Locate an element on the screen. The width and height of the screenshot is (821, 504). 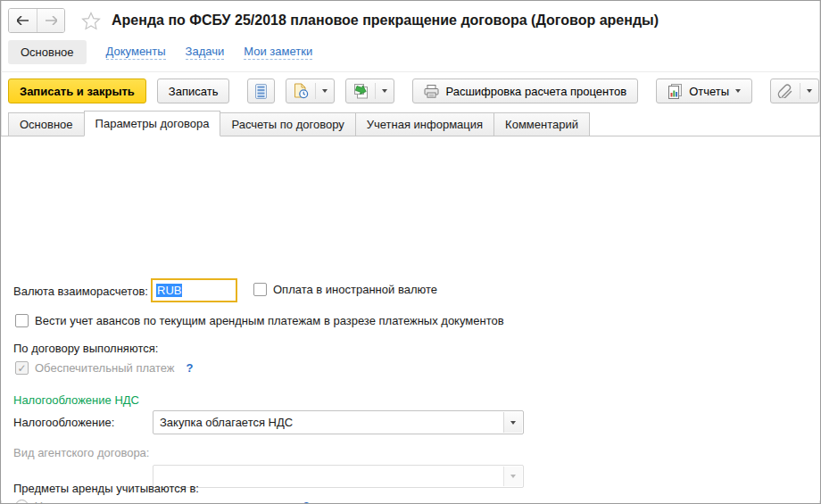
reports-label: Отчеты is located at coordinates (709, 91).